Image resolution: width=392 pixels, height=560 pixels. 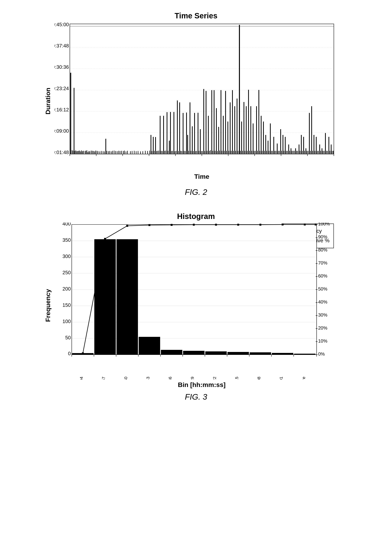 I want to click on svg-text: 80%, so click(x=323, y=250).